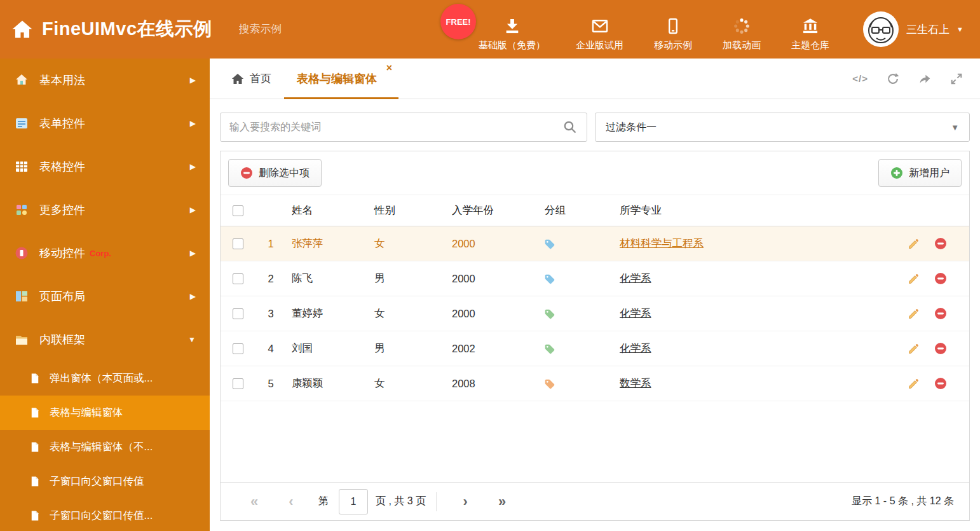 Image resolution: width=980 pixels, height=531 pixels. I want to click on page-number-input, so click(353, 502).